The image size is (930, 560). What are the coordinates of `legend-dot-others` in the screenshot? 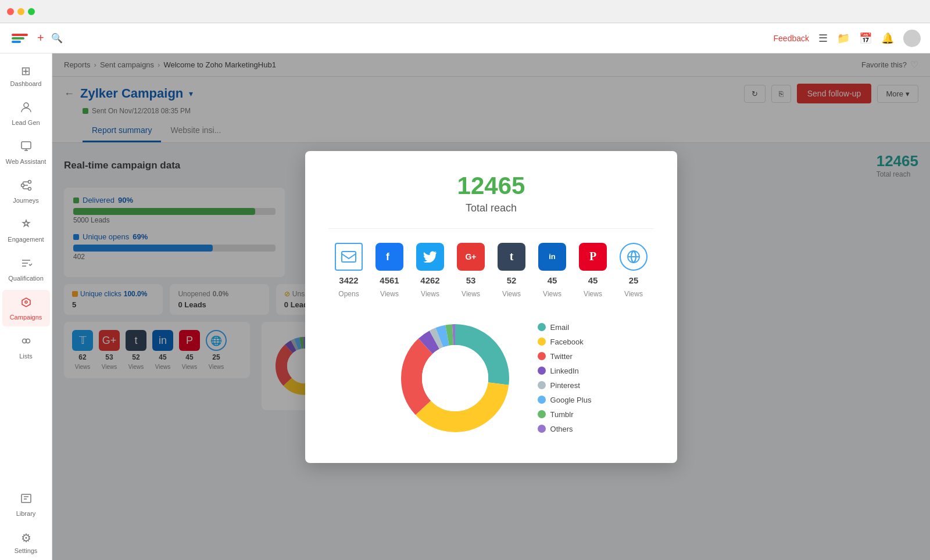 It's located at (542, 429).